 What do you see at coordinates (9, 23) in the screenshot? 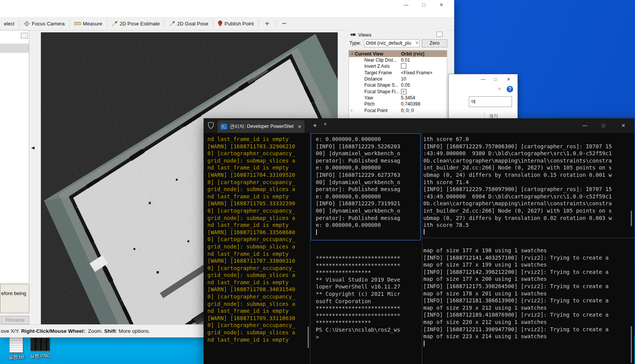
I see `select-tool-button: elect` at bounding box center [9, 23].